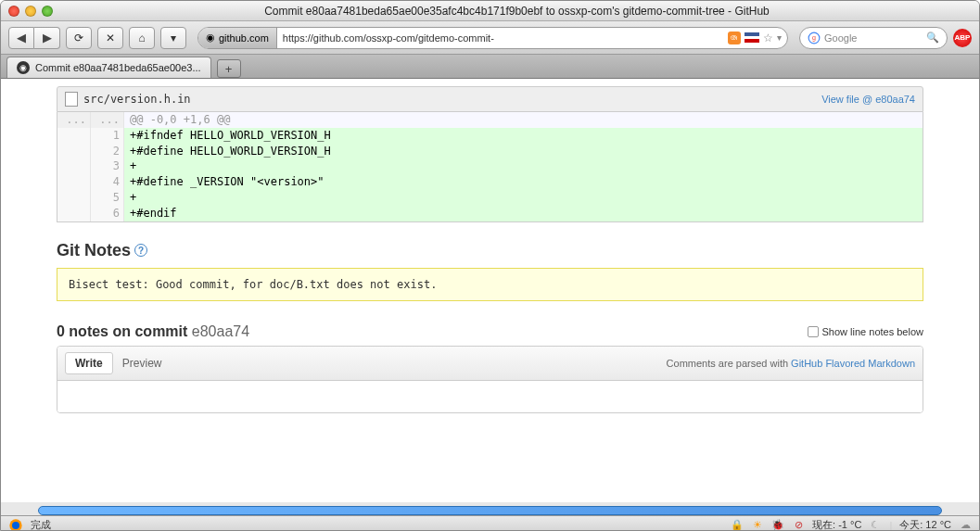 The image size is (980, 531). Describe the element at coordinates (173, 38) in the screenshot. I see `history-icon: ▾` at that location.